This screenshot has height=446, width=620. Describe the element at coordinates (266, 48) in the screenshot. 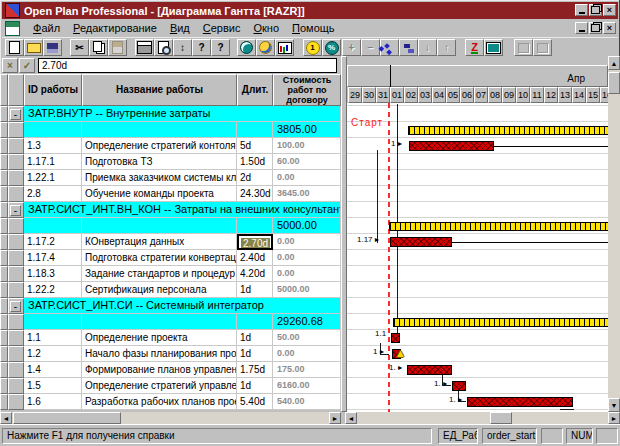

I see `resource-analysis-button` at that location.